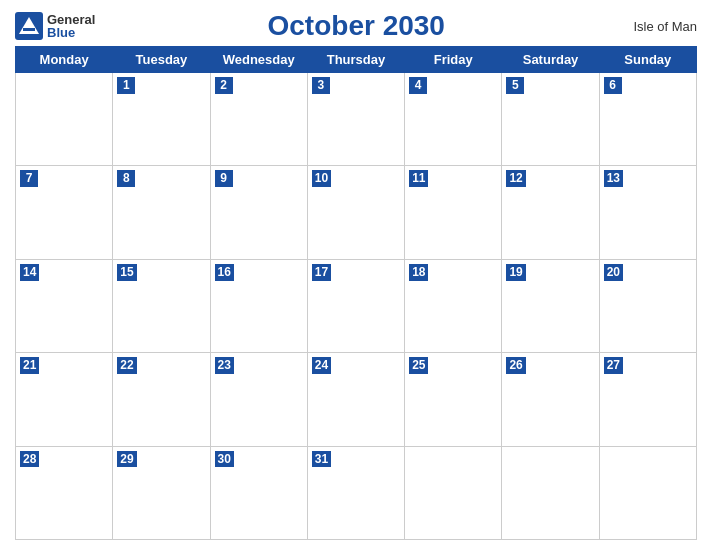  Describe the element at coordinates (321, 86) in the screenshot. I see `day-number: 3` at that location.